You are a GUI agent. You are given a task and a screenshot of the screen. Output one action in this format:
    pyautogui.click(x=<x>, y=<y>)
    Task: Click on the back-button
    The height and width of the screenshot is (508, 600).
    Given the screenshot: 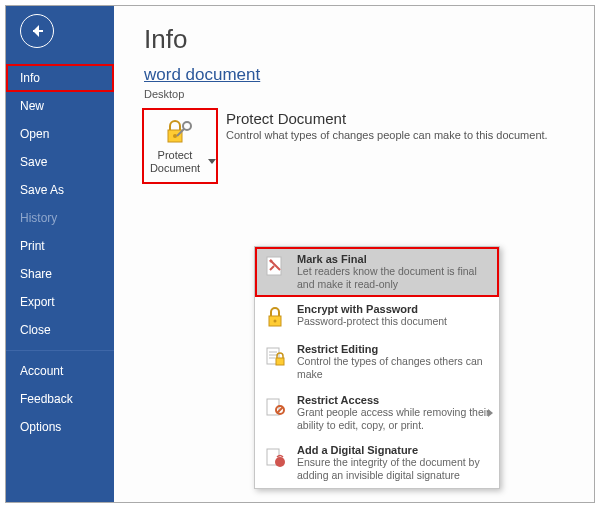 What is the action you would take?
    pyautogui.click(x=37, y=31)
    